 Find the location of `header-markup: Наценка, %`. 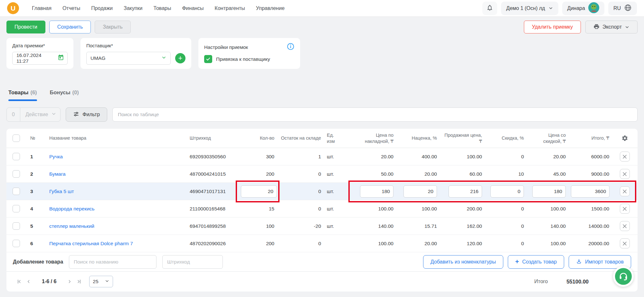

header-markup: Наценка, % is located at coordinates (418, 138).